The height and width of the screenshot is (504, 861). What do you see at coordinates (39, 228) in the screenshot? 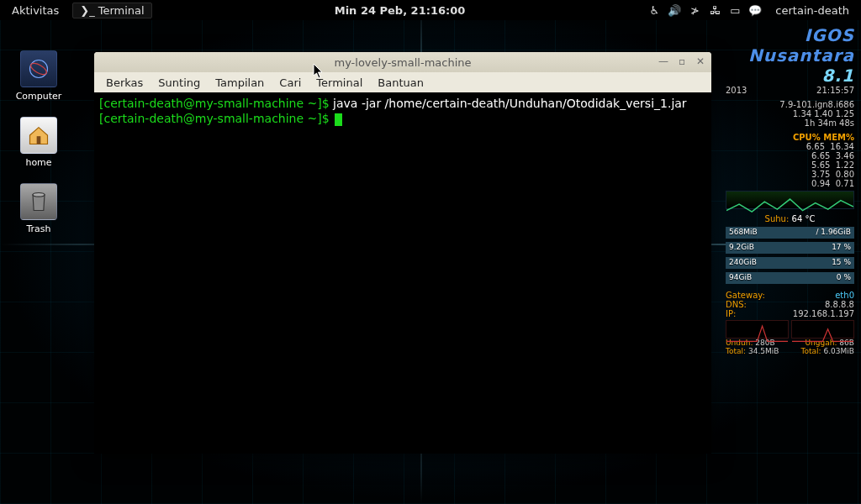
I see `desktop-icon-label: Trash` at bounding box center [39, 228].